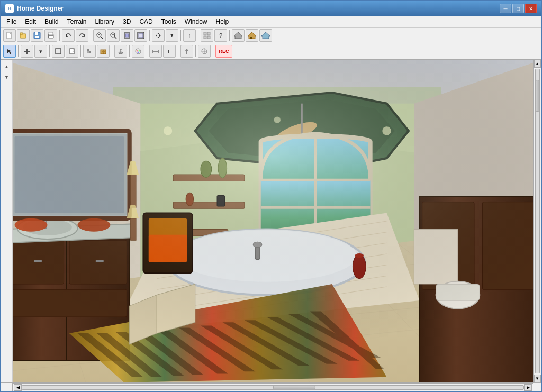 The width and height of the screenshot is (542, 392). I want to click on zoom-out-button, so click(113, 35).